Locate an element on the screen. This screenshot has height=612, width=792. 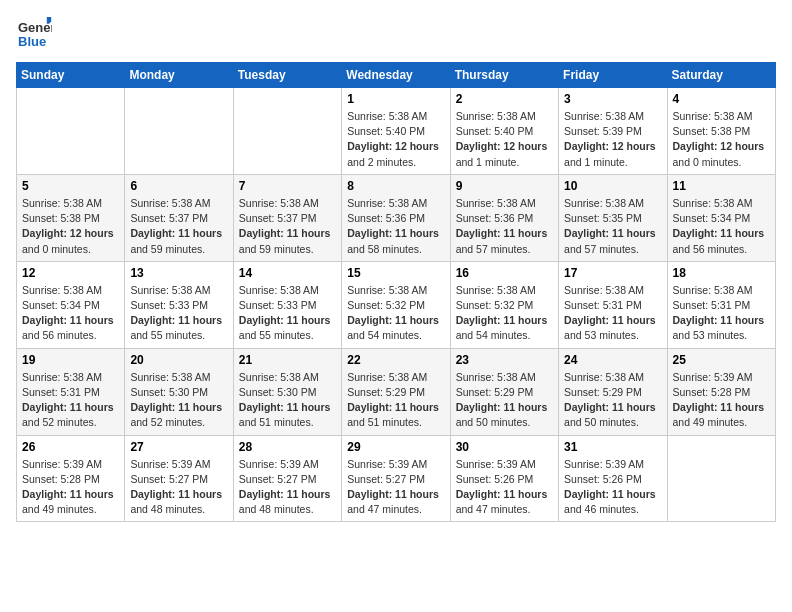
day-number: 31 is located at coordinates (612, 447).